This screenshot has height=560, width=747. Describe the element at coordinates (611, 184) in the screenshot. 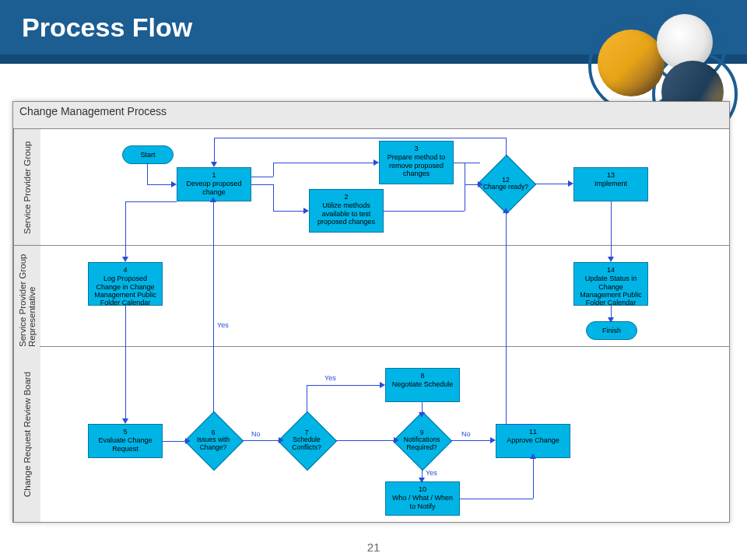

I see `step-13: 13Implement` at that location.